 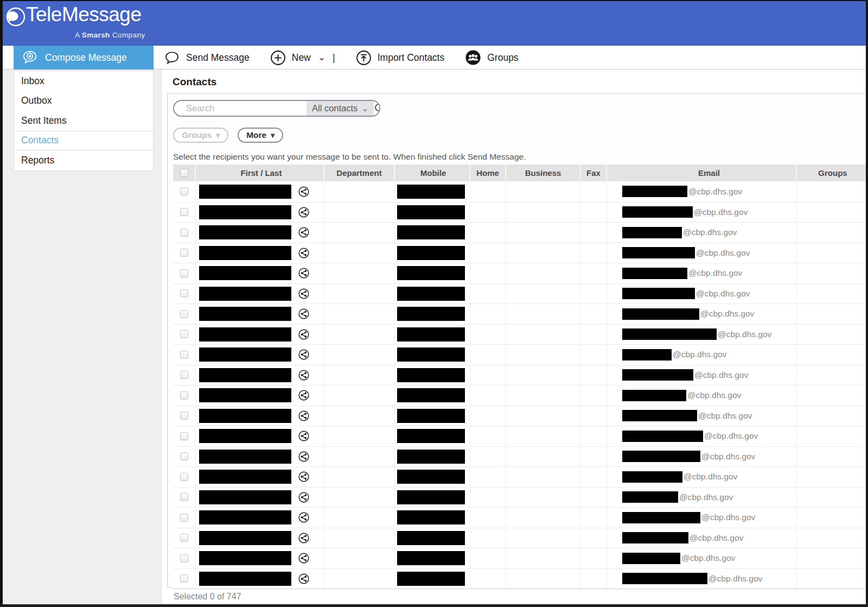 I want to click on contacts-filter-dropdown: All contacts ⌄, so click(x=340, y=109).